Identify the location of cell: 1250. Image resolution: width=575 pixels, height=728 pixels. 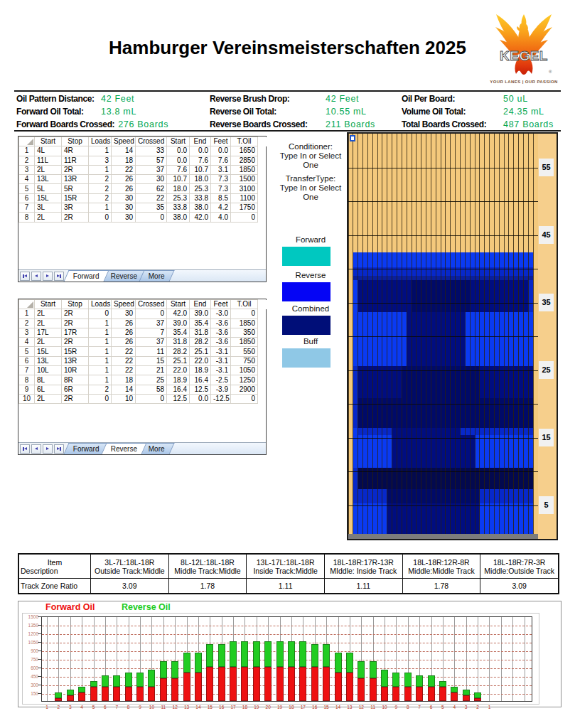
(244, 380).